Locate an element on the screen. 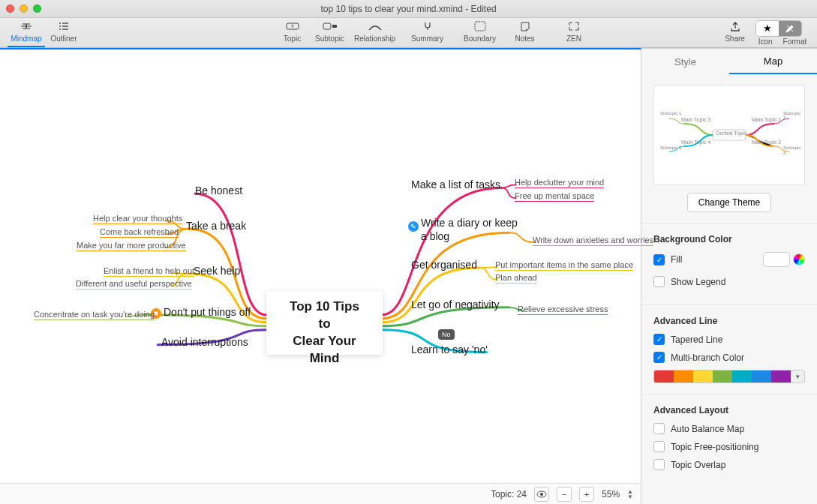 The height and width of the screenshot is (504, 817). zoom-level: 55% is located at coordinates (611, 494).